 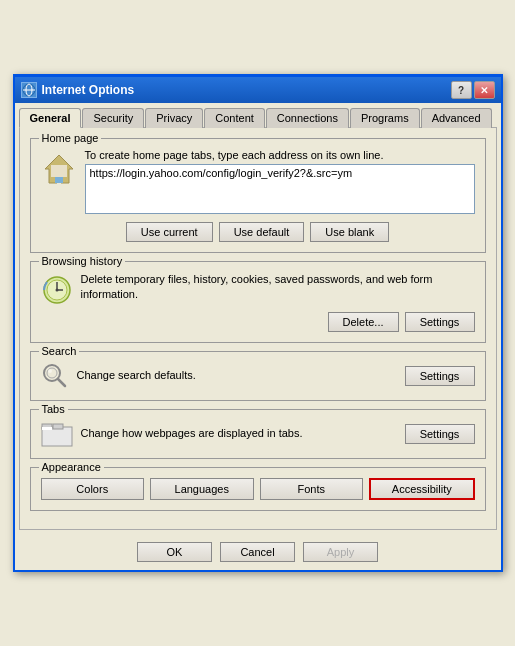 I want to click on search-label: Search, so click(x=60, y=351).